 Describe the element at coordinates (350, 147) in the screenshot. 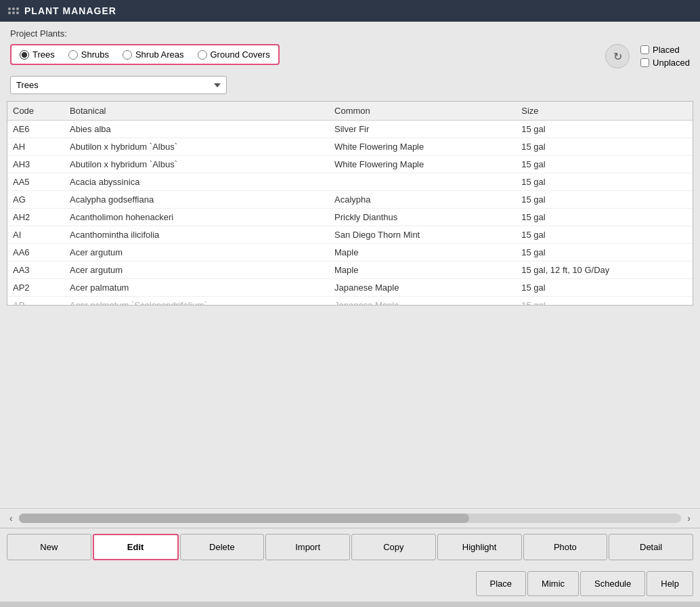

I see `table-row: AHAbutilon x hybridum `Albus`White Flowe…` at that location.